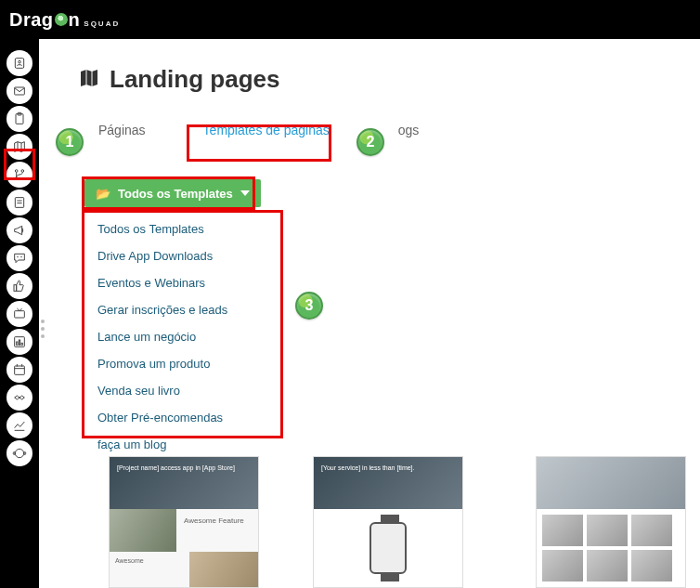  I want to click on page-header: Landing pages, so click(389, 80).